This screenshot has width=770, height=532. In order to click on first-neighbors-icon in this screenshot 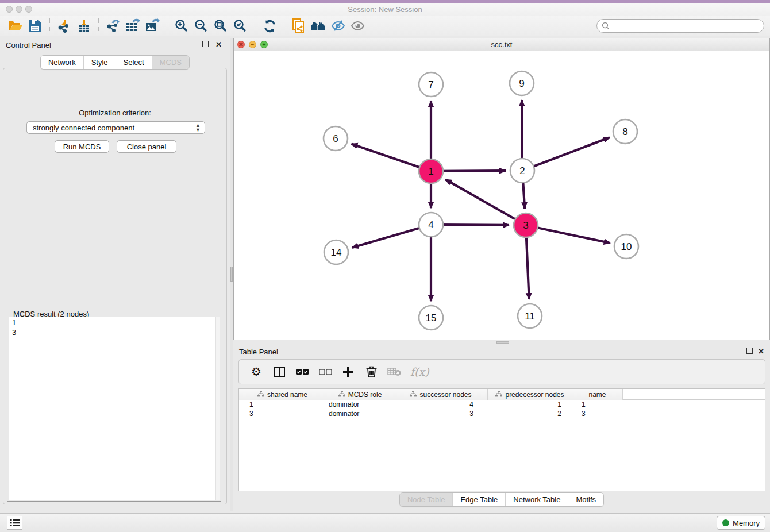, I will do `click(318, 26)`.